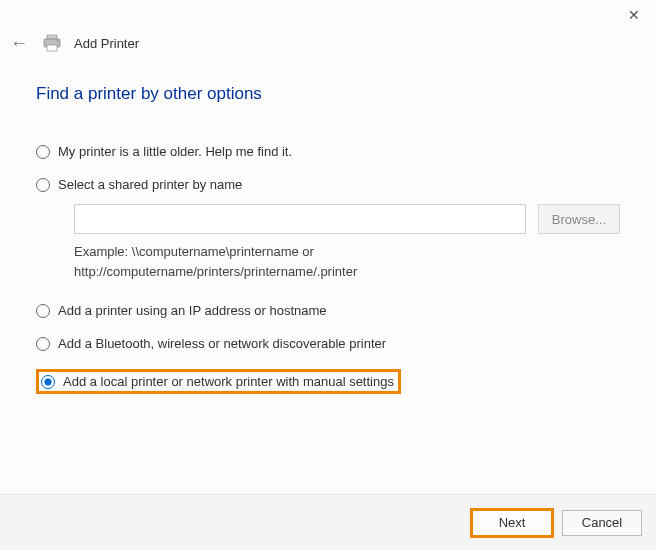 Image resolution: width=656 pixels, height=550 pixels. What do you see at coordinates (328, 94) in the screenshot?
I see `page-heading: Find a printer by other options` at bounding box center [328, 94].